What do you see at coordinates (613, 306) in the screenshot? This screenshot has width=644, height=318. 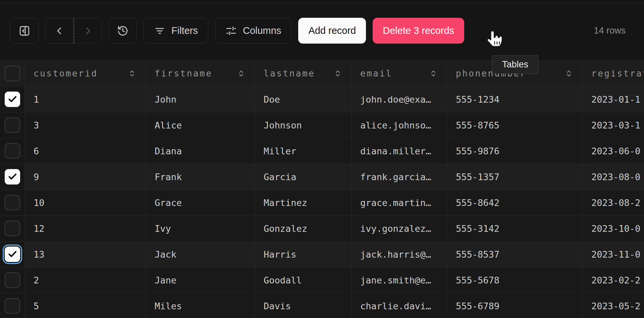 I see `cell-registrationdate: 2023-05-2` at bounding box center [613, 306].